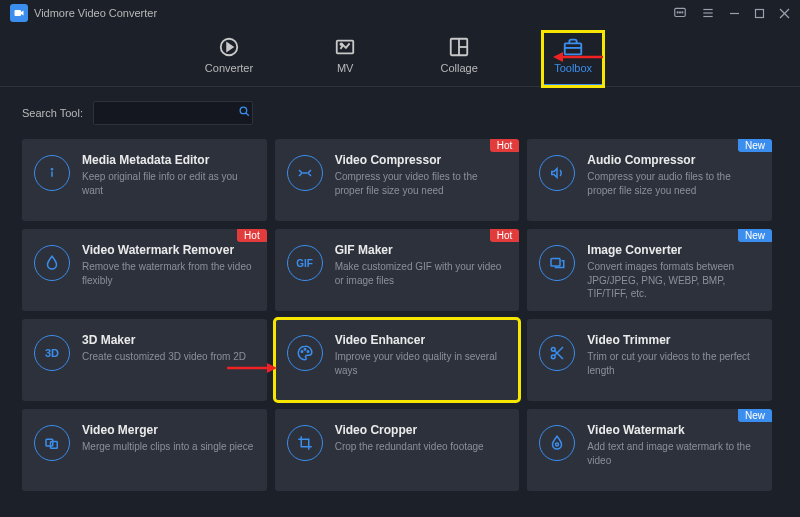 This screenshot has height=517, width=800. What do you see at coordinates (674, 454) in the screenshot?
I see `tool-desc: Add text and image watermark to the vide…` at bounding box center [674, 454].